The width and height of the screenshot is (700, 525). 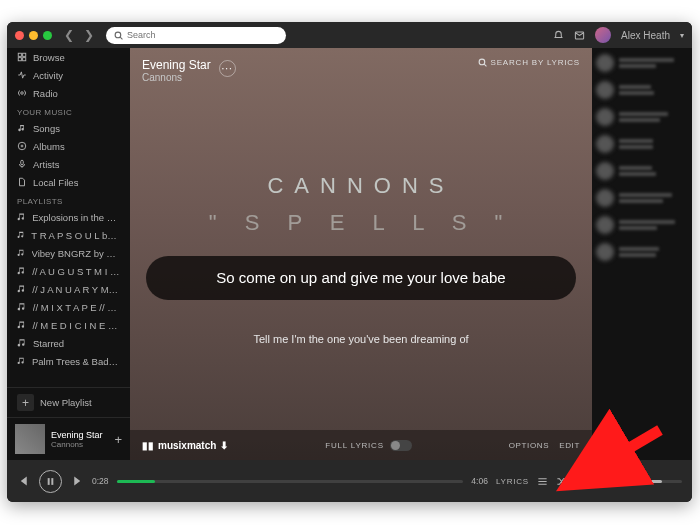 What do you see at coordinates (66, 402) in the screenshot?
I see `new-playlist-label: New Playlist` at bounding box center [66, 402].